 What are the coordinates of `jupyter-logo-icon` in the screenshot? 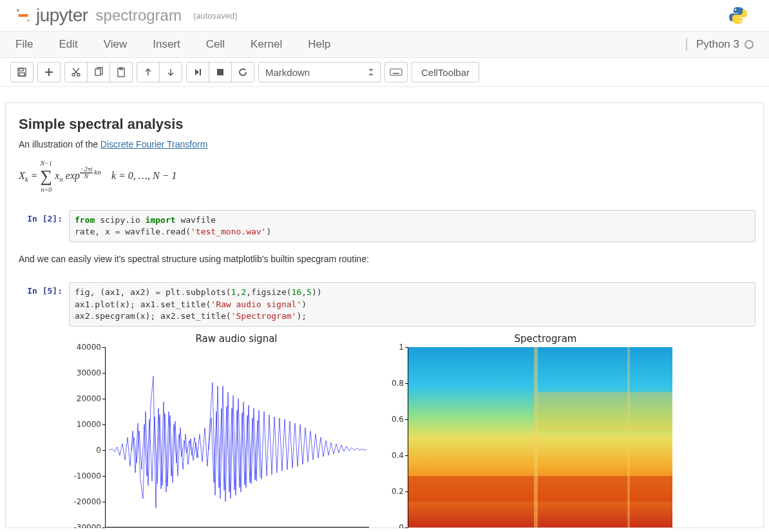 It's located at (23, 15).